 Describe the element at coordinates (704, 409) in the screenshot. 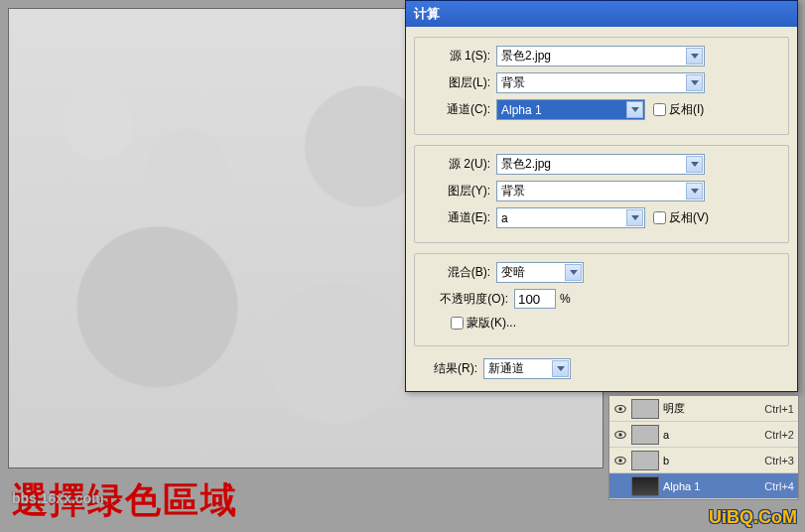

I see `channel-row-lightness: 明度 Ctrl+1` at that location.